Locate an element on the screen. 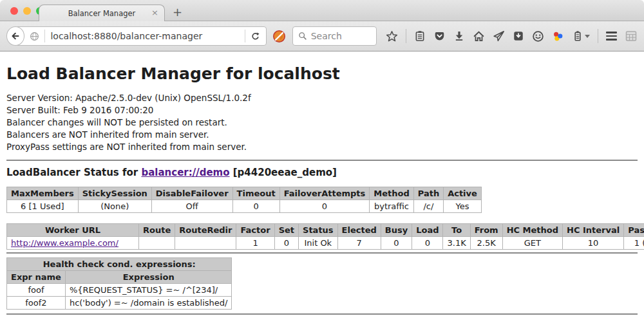 This screenshot has width=644, height=316. close-window-button is located at coordinates (14, 11).